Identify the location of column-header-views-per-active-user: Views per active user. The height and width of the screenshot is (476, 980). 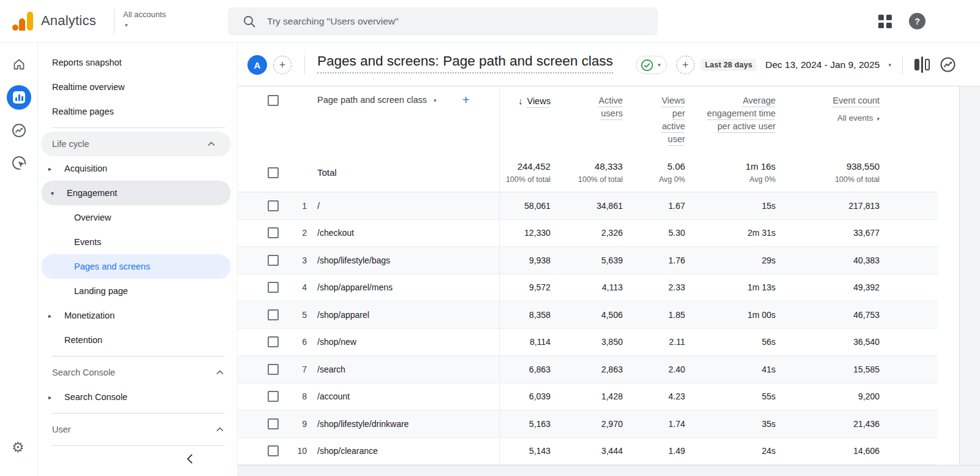
(654, 120).